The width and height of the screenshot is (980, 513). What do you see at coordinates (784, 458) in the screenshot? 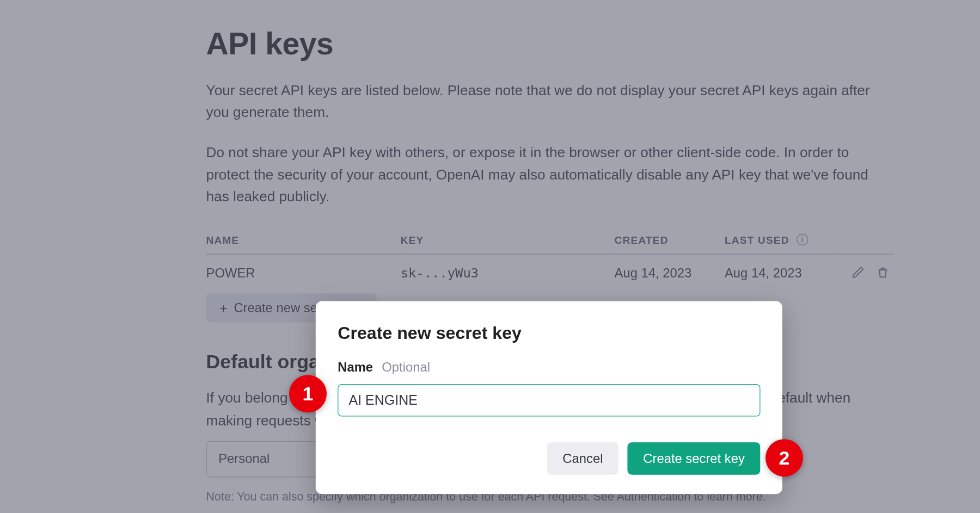
I see `annotation-badge-2: 2` at bounding box center [784, 458].